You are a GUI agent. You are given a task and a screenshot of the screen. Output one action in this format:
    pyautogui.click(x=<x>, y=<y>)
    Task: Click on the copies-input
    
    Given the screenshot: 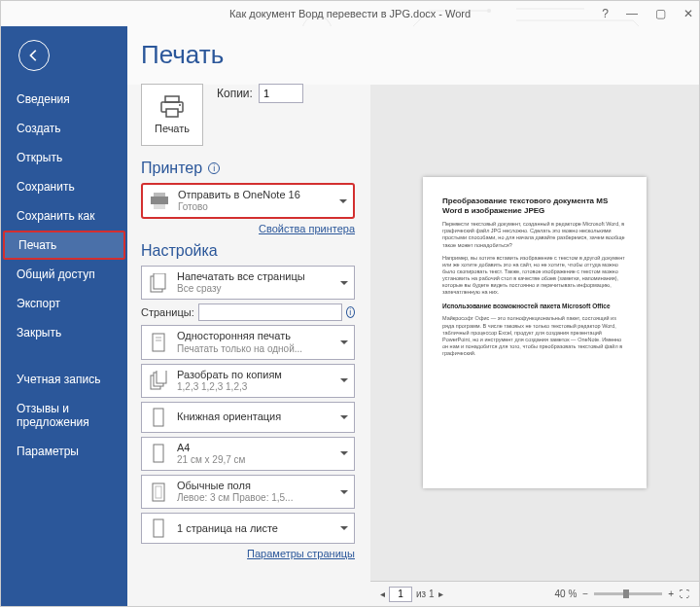 What is the action you would take?
    pyautogui.click(x=281, y=93)
    